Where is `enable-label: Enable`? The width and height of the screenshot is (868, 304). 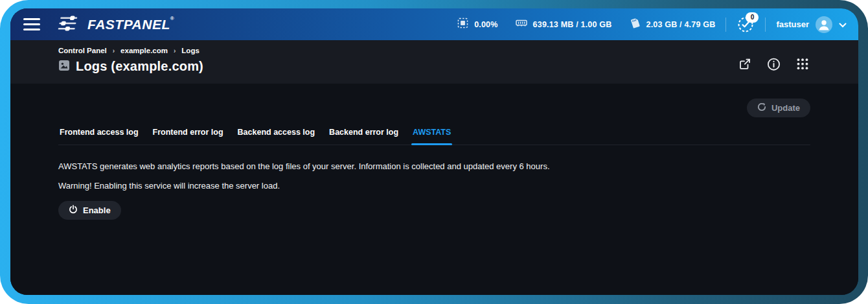 enable-label: Enable is located at coordinates (97, 210).